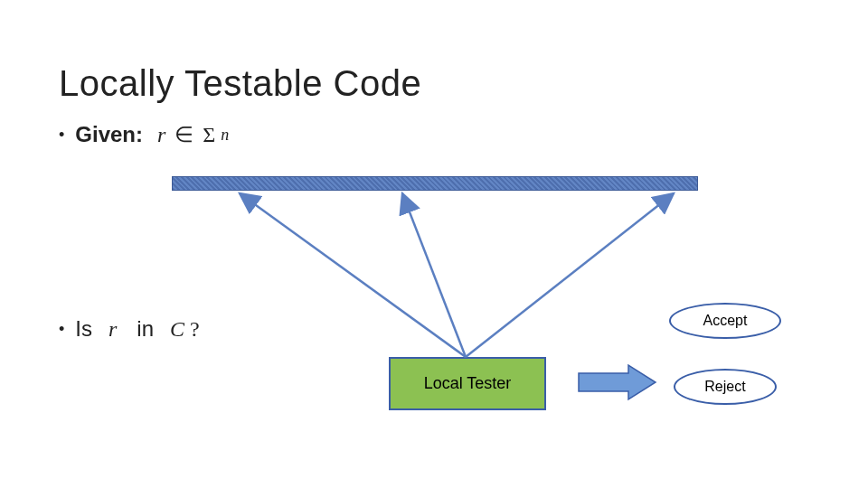 This screenshot has width=868, height=488. What do you see at coordinates (241, 83) in the screenshot?
I see `slide-title: Locally Testable Code` at bounding box center [241, 83].